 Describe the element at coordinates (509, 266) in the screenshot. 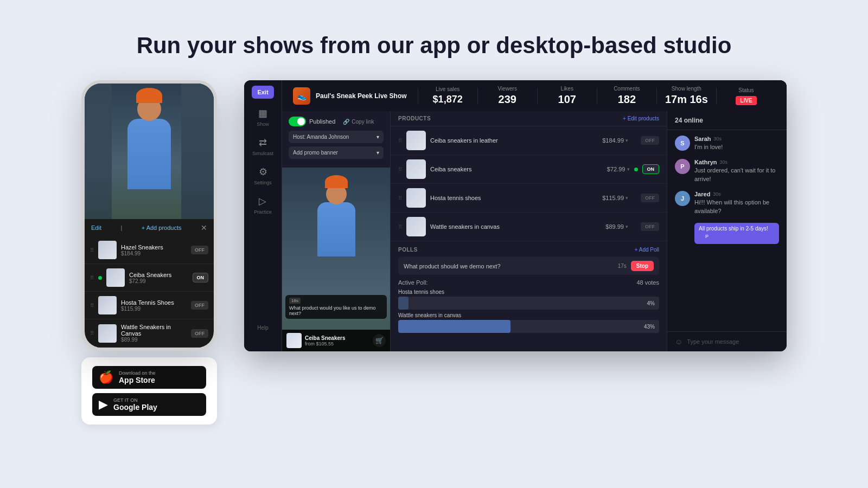

I see `poll-question: What product should we demo next?` at that location.